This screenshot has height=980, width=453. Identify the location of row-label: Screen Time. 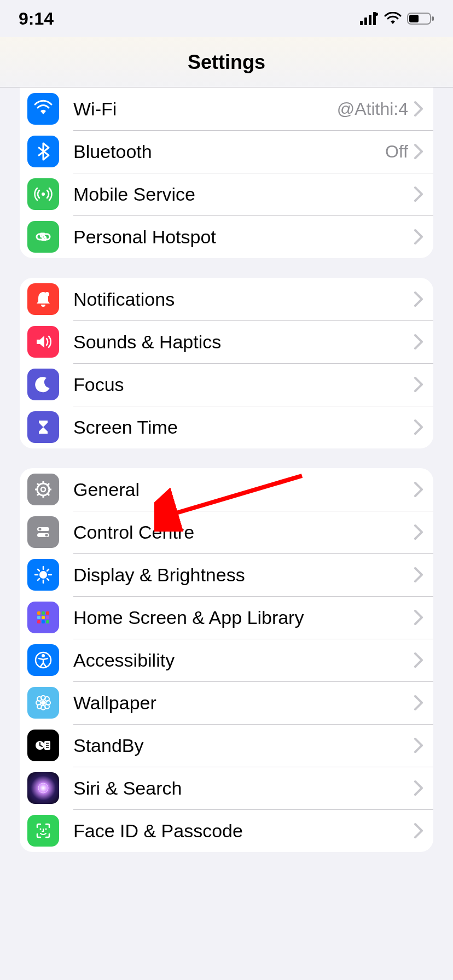
(243, 428).